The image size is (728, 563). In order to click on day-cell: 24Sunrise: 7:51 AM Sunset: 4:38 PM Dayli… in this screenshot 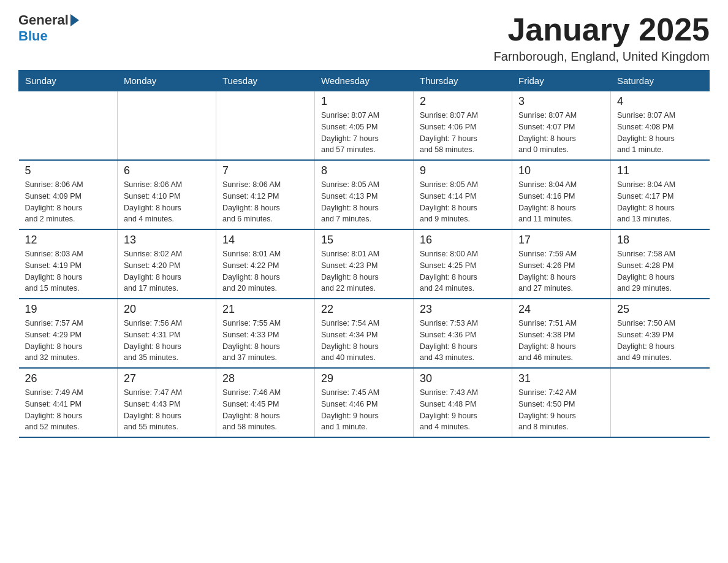, I will do `click(561, 334)`.